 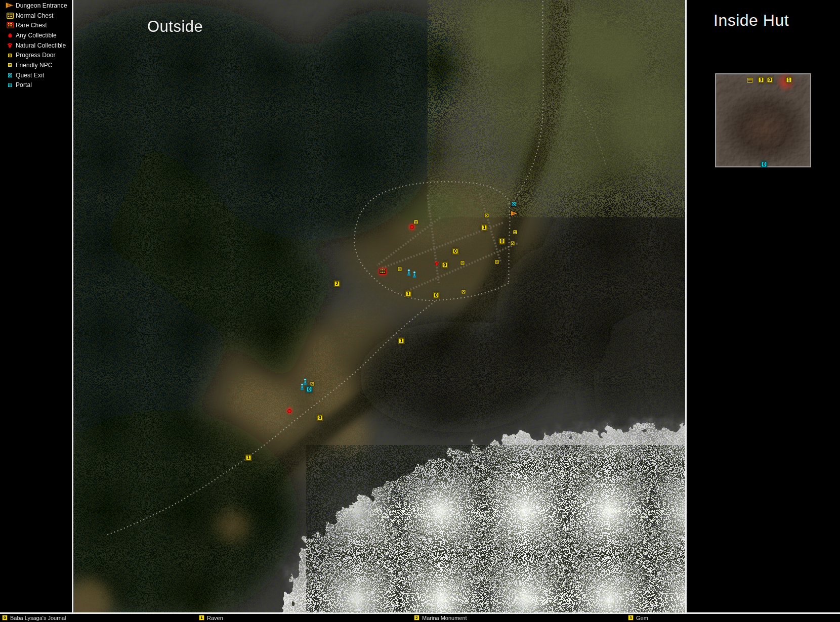 I want to click on hut-texture-art, so click(x=763, y=120).